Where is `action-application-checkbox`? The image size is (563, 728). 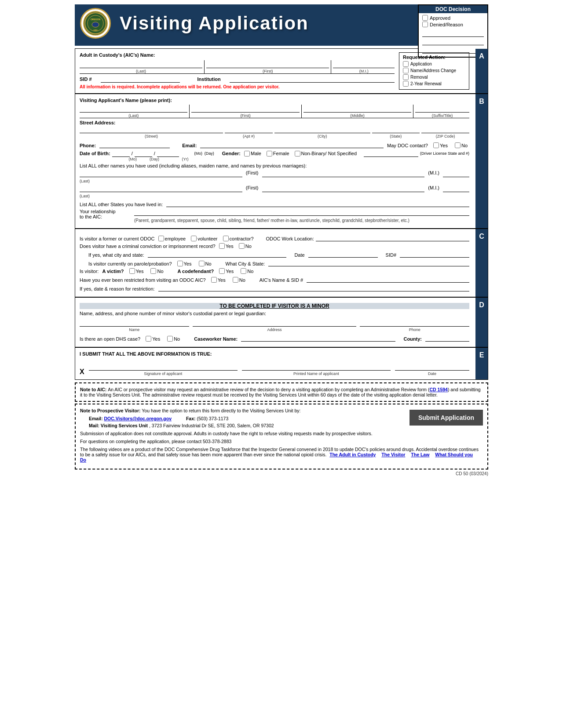
action-application-checkbox is located at coordinates (406, 64).